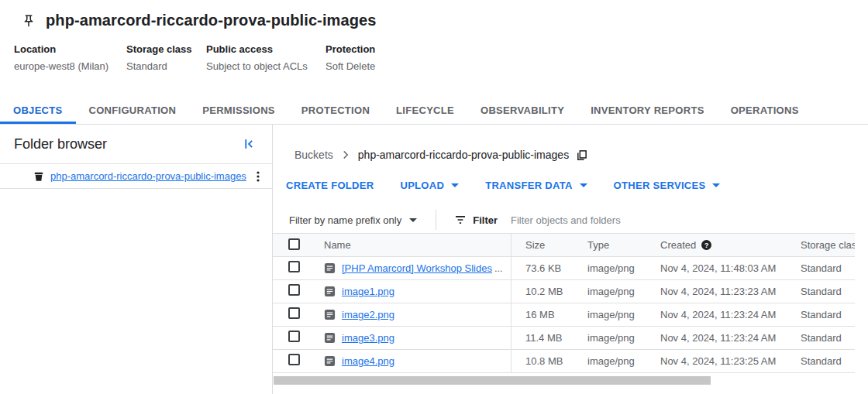 The height and width of the screenshot is (394, 868). What do you see at coordinates (429, 185) in the screenshot?
I see `upload-button: UPLOAD` at bounding box center [429, 185].